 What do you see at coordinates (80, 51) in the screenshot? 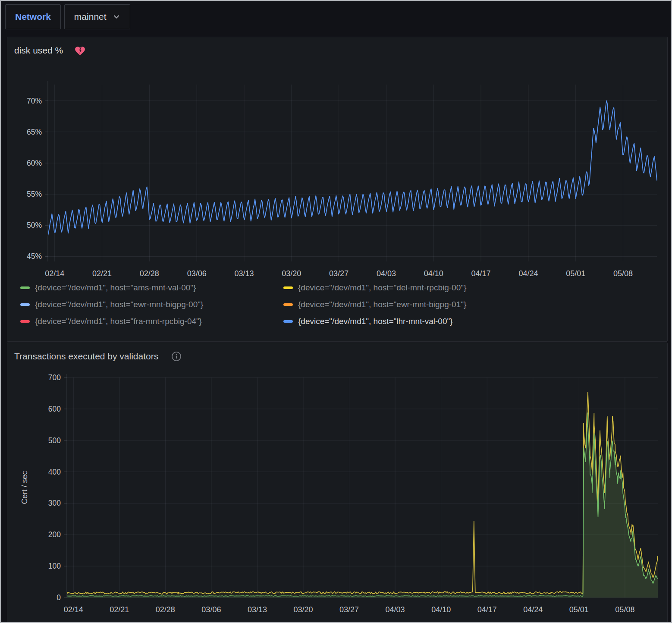
I see `alert-broken-heart-icon` at bounding box center [80, 51].